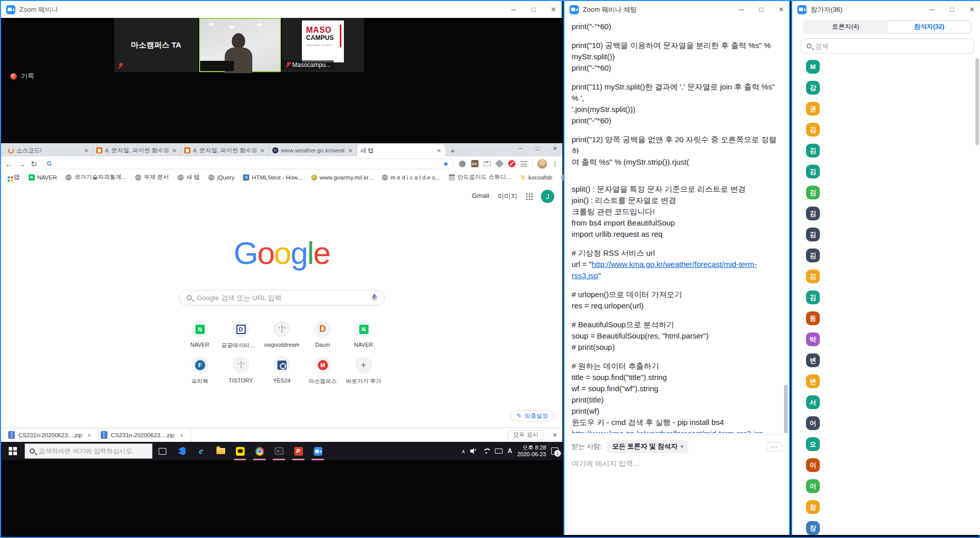 This screenshot has height=538, width=980. Describe the element at coordinates (548, 196) in the screenshot. I see `google-avatar: J` at that location.